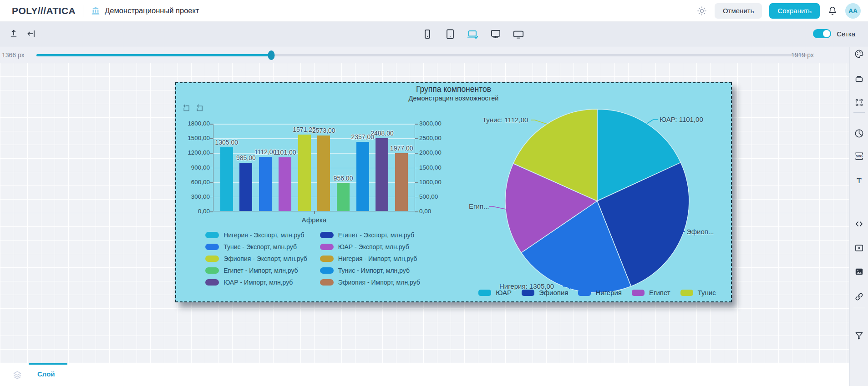  I want to click on bar-Эфиопия - Экспорт, млн.руб: 1571,25, so click(305, 167).